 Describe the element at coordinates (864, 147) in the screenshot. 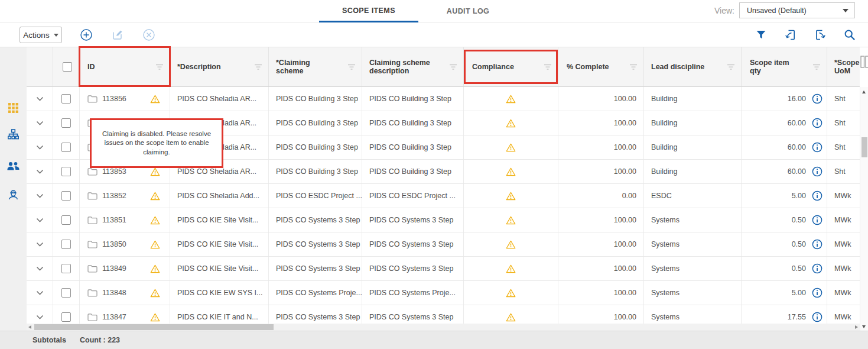

I see `vertical-scroll-thumb` at that location.